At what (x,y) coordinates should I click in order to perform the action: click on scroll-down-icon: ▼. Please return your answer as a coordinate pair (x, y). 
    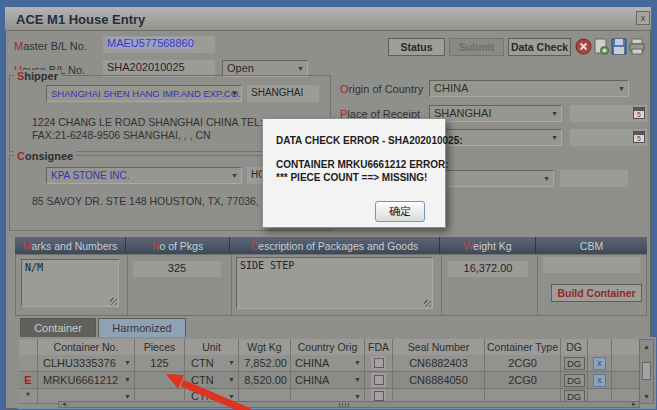
    Looking at the image, I should click on (646, 396).